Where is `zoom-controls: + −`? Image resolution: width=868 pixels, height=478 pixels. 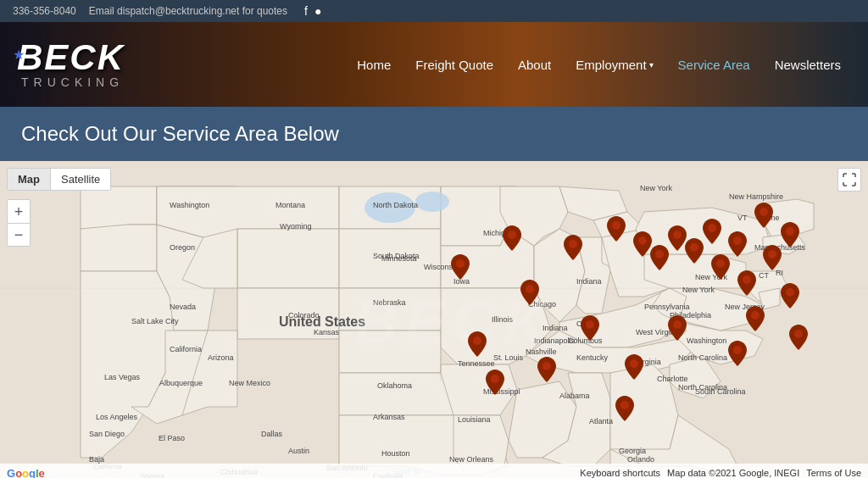 zoom-controls: + − is located at coordinates (19, 223).